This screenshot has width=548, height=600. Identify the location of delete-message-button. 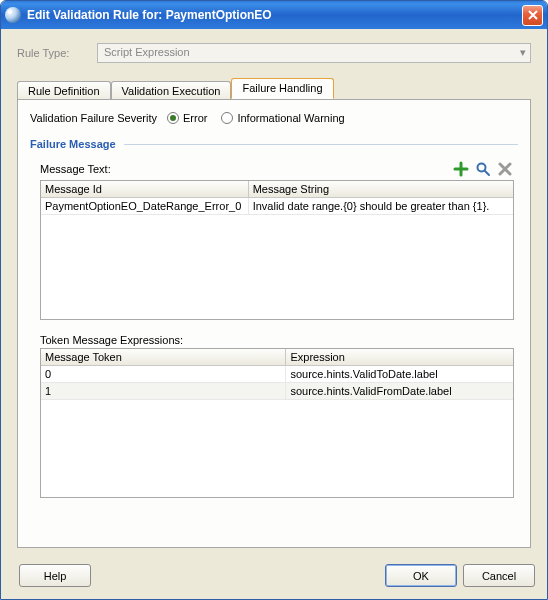
(505, 169).